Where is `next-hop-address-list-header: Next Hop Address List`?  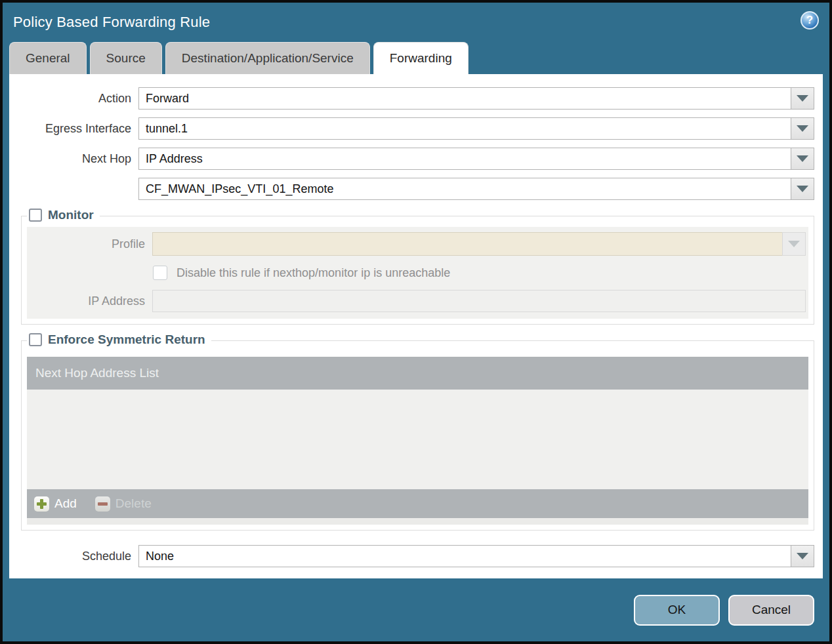 next-hop-address-list-header: Next Hop Address List is located at coordinates (417, 373).